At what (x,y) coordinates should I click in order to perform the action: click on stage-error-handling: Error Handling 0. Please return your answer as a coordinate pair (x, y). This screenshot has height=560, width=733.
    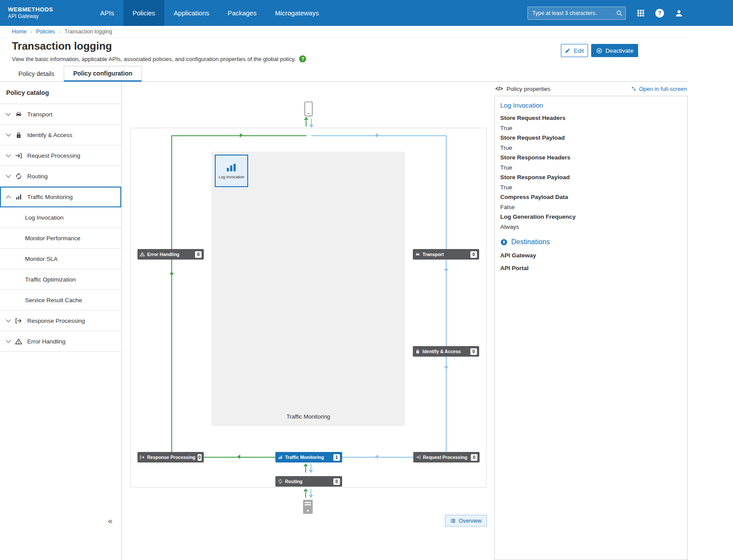
    Looking at the image, I should click on (170, 254).